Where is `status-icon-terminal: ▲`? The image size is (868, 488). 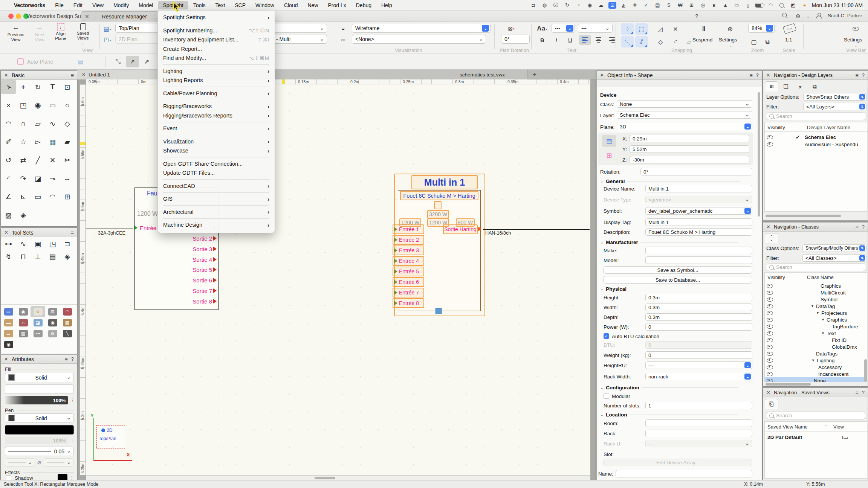 status-icon-terminal: ▲ is located at coordinates (726, 5).